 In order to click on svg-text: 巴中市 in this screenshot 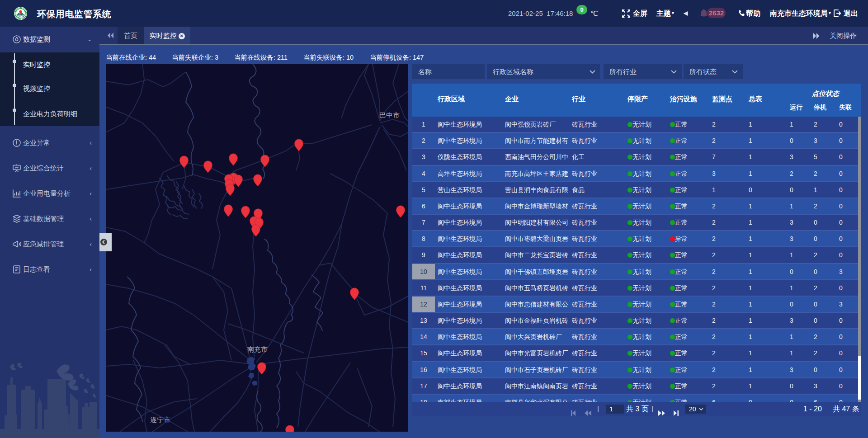, I will do `click(390, 115)`.